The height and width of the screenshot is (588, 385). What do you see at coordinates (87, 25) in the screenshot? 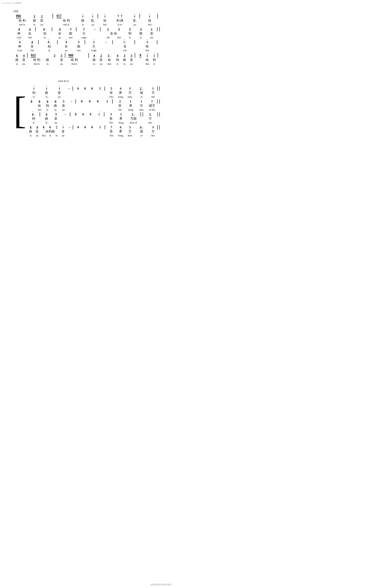
I see `english-line-1: Hal le lujia Hal lelujia Halle lujia Hal` at bounding box center [87, 25].